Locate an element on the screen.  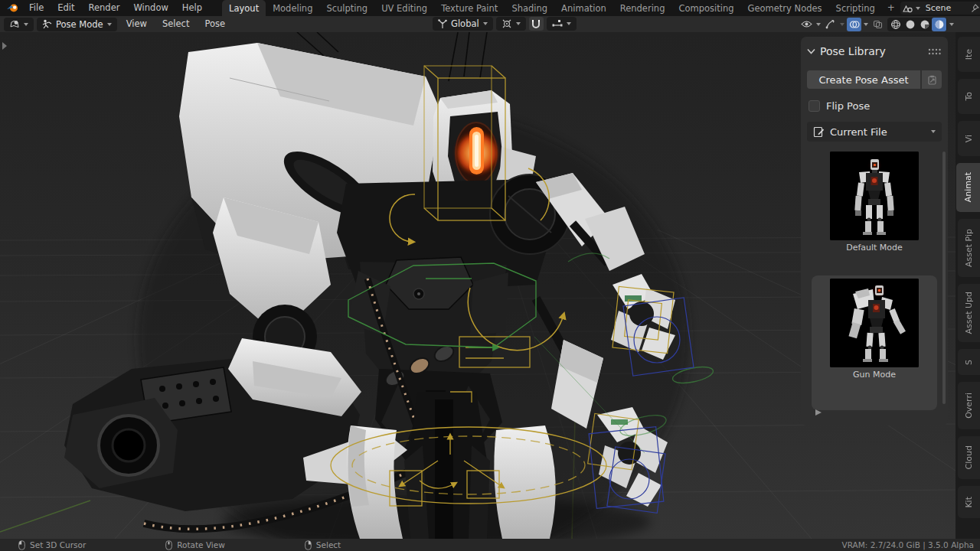
workspace-tab-uv-editing: UV Editing is located at coordinates (404, 8).